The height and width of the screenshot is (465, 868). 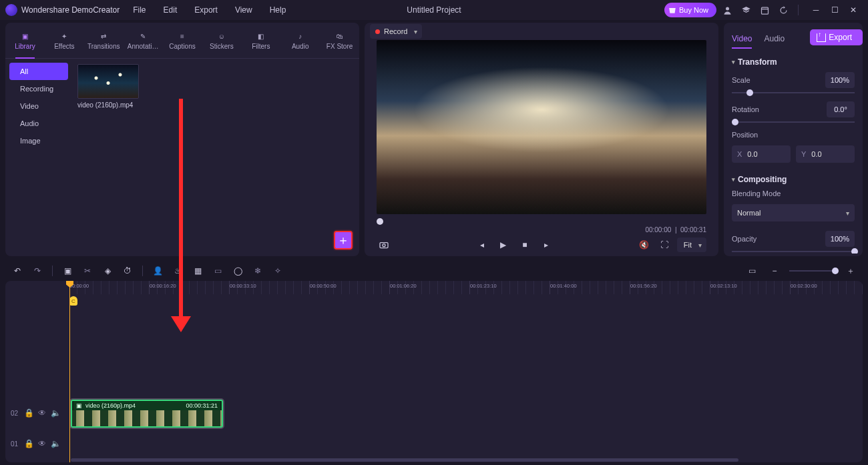 What do you see at coordinates (343, 240) in the screenshot?
I see `add-media-button: ＋` at bounding box center [343, 240].